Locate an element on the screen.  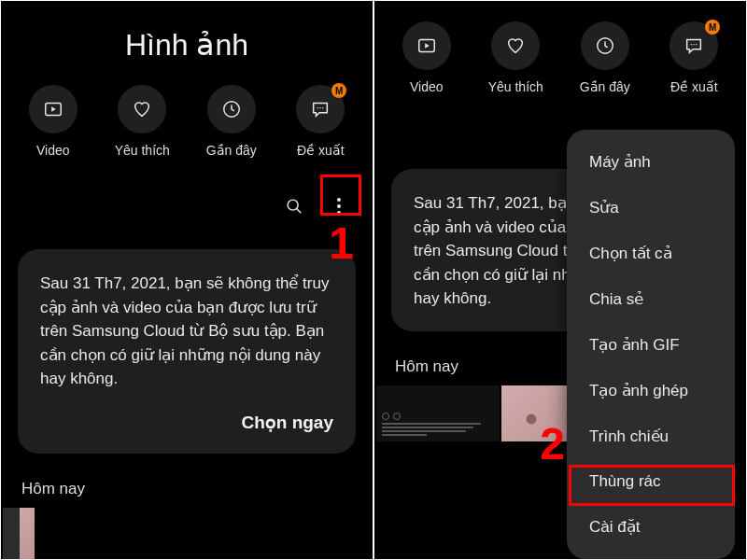
menu-create-collage: Tạo ảnh ghép is located at coordinates (651, 390).